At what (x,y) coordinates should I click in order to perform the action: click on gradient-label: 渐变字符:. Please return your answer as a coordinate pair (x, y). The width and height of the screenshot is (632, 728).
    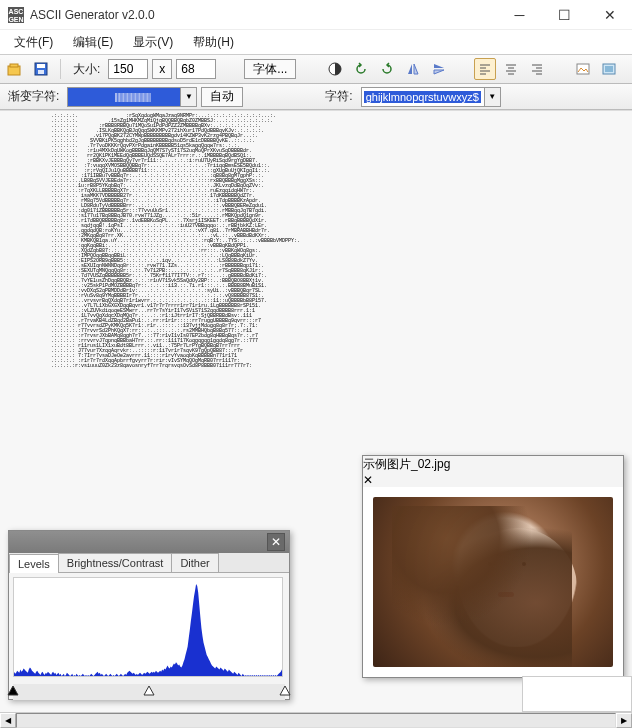
    Looking at the image, I should click on (34, 96).